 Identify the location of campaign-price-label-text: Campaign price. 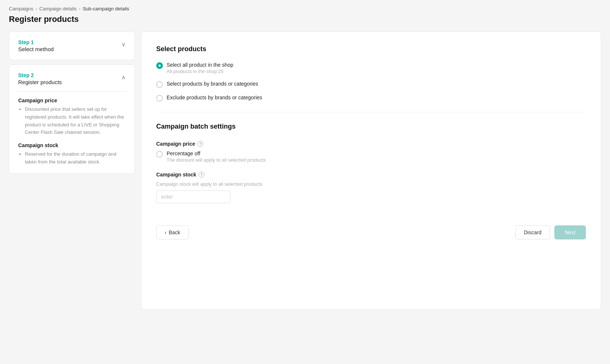
(176, 144).